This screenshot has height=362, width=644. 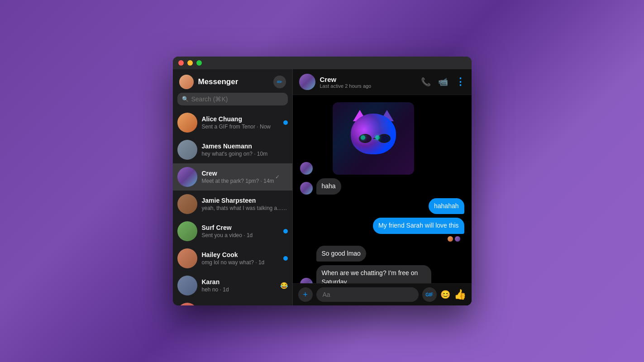 What do you see at coordinates (233, 302) in the screenshot?
I see `list-item: Kara, Brian, Jean-Marc pedanticalice sen…` at bounding box center [233, 302].